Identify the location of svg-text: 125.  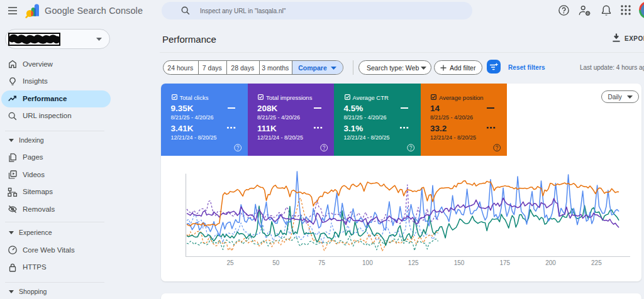
(414, 263).